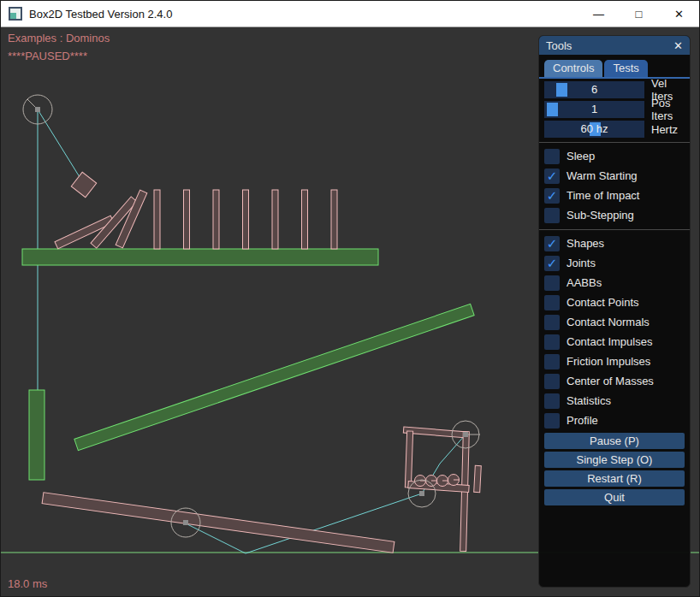 Image resolution: width=700 pixels, height=597 pixels. What do you see at coordinates (573, 68) in the screenshot?
I see `tab-controls: Controls` at bounding box center [573, 68].